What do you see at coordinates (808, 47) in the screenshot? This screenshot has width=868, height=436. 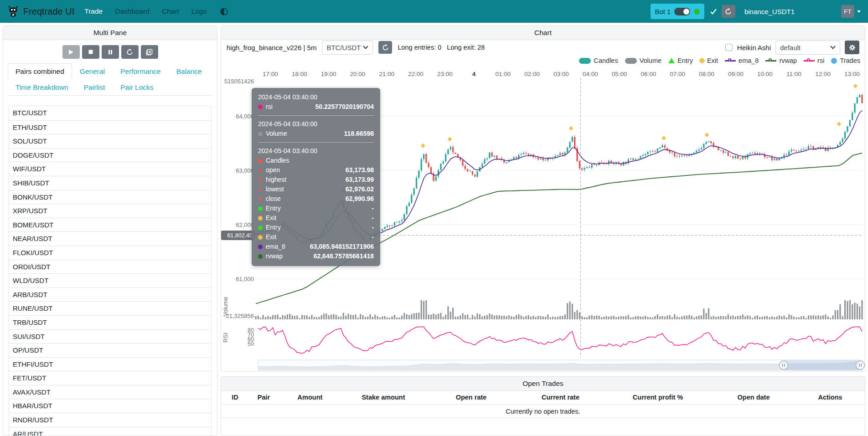 I see `plot-config-select: default` at bounding box center [808, 47].